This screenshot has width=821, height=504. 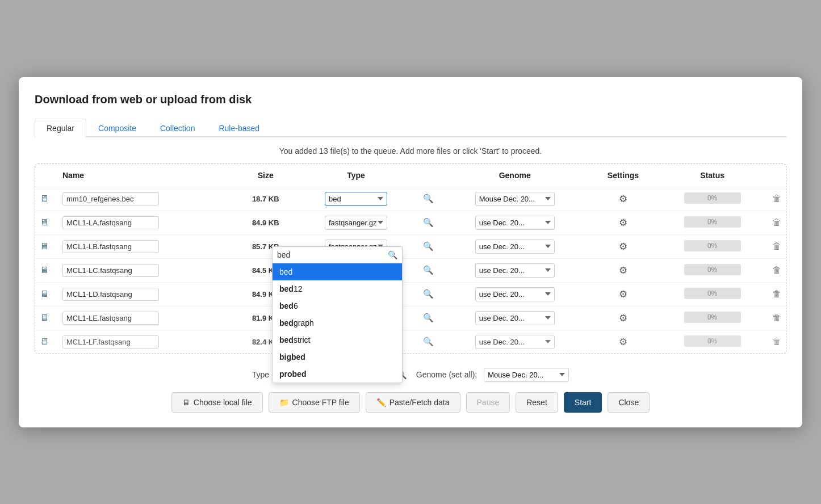 What do you see at coordinates (337, 306) in the screenshot?
I see `dropdown-option: bed6` at bounding box center [337, 306].